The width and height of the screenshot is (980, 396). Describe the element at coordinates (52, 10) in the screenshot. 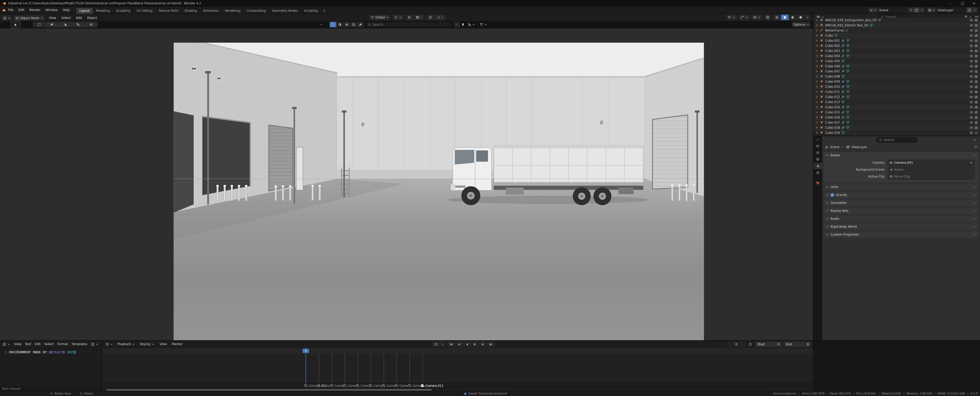

I see `topbar-menu-window: Window` at that location.